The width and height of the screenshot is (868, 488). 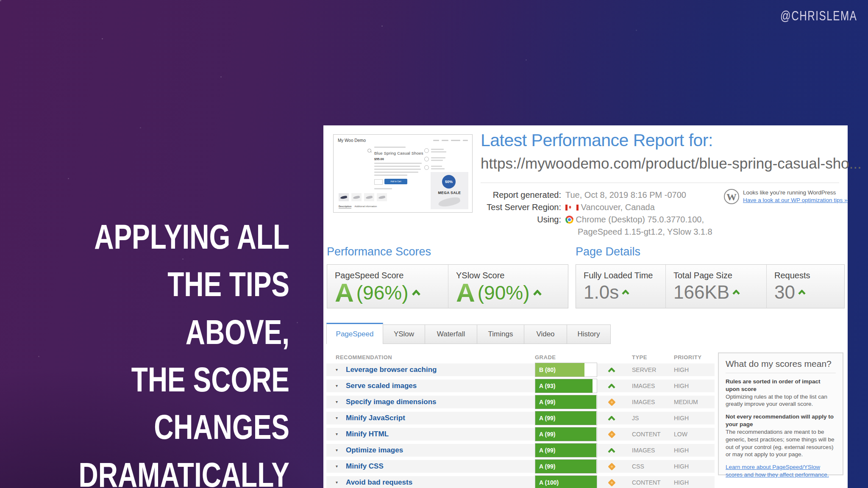 What do you see at coordinates (391, 402) in the screenshot?
I see `recommendation-label: Specify image dimensions` at bounding box center [391, 402].